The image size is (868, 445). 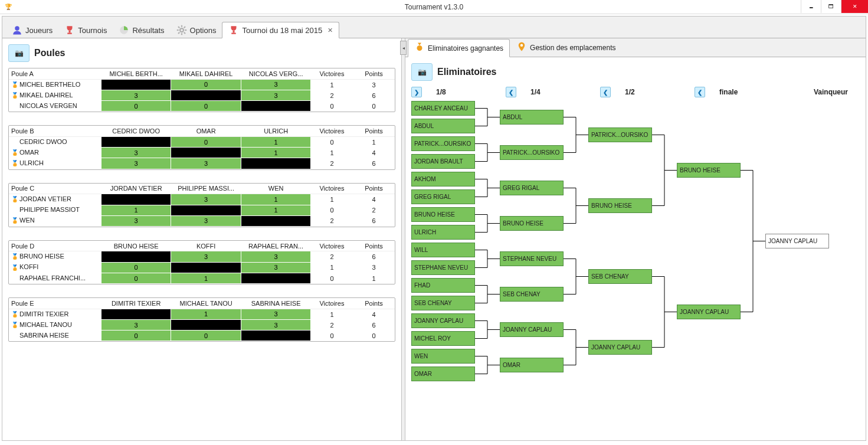 I want to click on bracket-slot-r8: PATRICK...OURSIKO, so click(x=532, y=152).